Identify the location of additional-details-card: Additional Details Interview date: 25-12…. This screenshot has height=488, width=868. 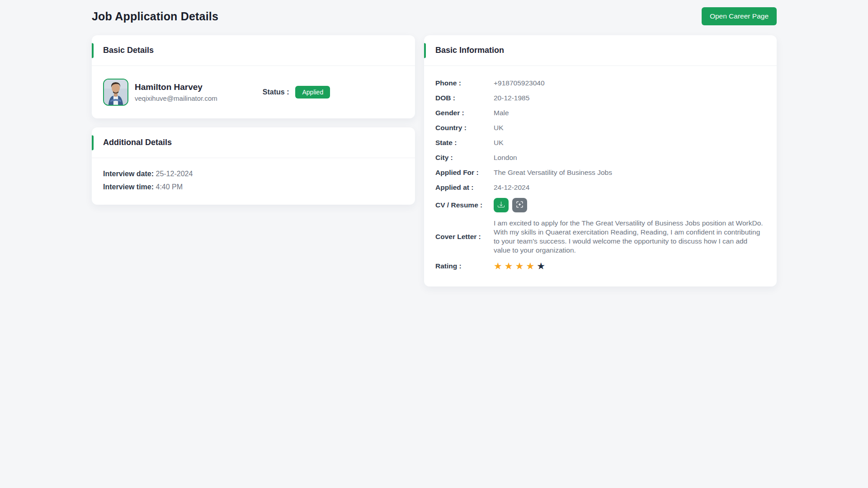
(253, 166).